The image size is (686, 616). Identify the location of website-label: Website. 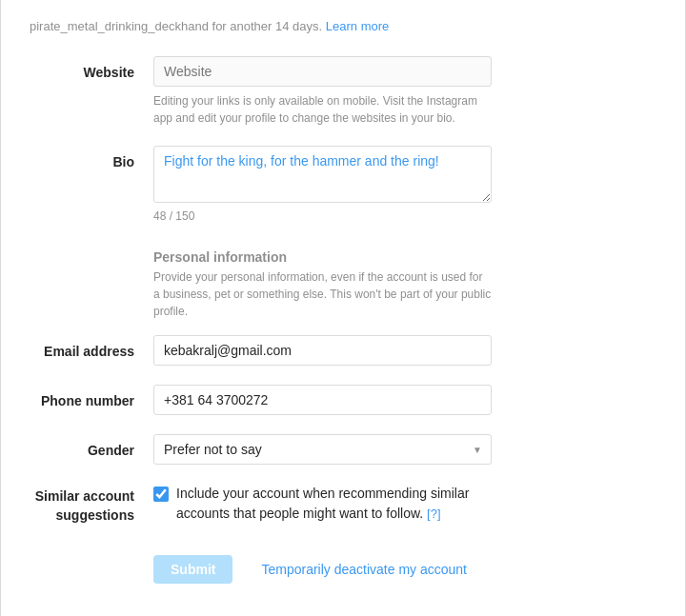
(91, 70).